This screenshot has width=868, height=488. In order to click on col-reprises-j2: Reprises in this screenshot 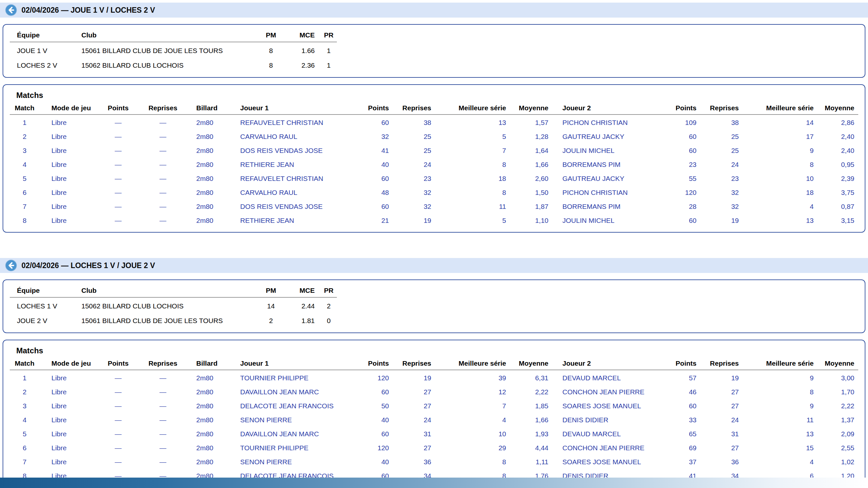, I will do `click(720, 363)`.